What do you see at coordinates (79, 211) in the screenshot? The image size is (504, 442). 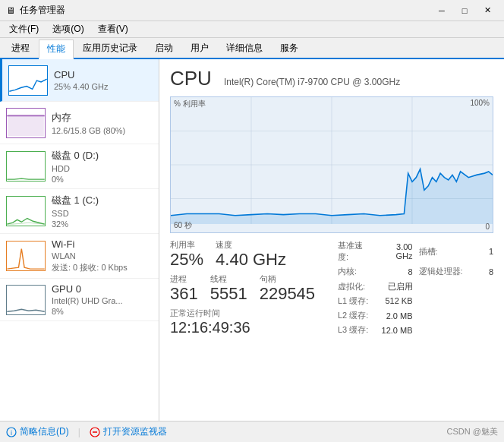 I see `sidebar-item-disk1: 磁盘 1 (C:) SSD 32%` at bounding box center [79, 211].